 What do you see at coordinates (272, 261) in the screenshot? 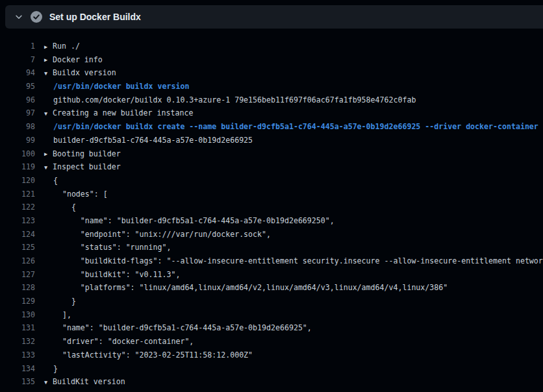
I see `log-line: 126 "buildkitd-flags": "--allow-insecure…` at bounding box center [272, 261].